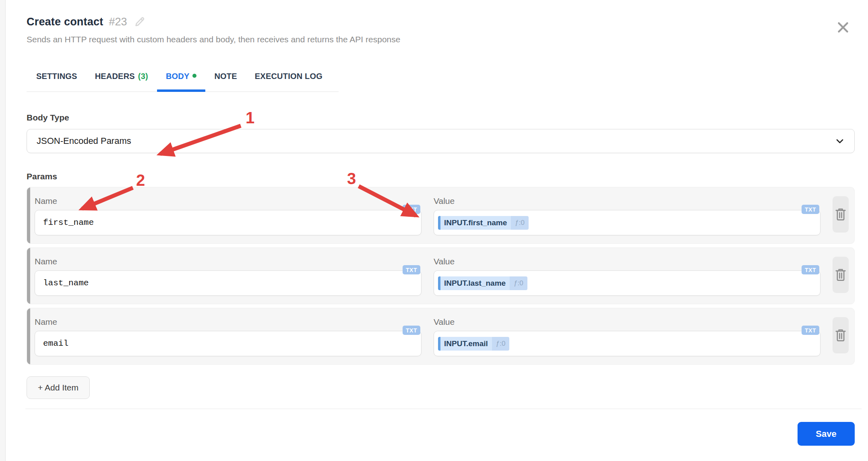 The height and width of the screenshot is (461, 868). I want to click on param-row: Name TXT Value TXT INPUT.first_name ƒ:0, so click(440, 215).